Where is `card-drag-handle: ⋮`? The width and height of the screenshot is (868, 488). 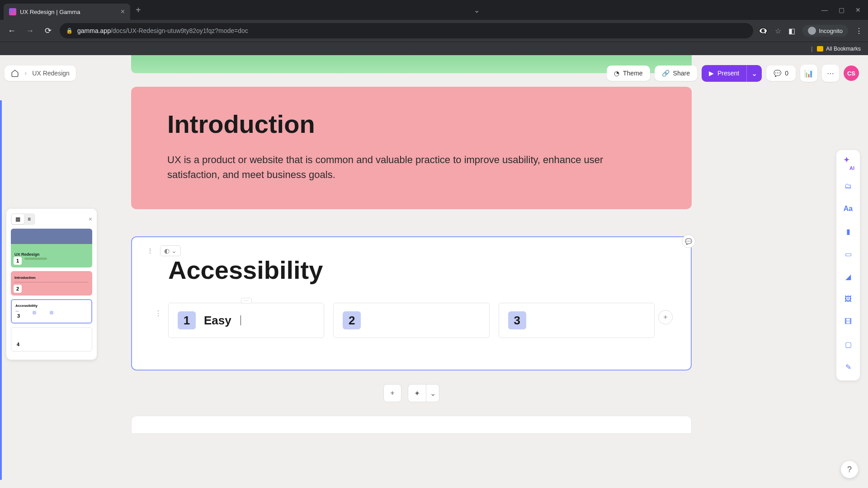 card-drag-handle: ⋮ is located at coordinates (150, 251).